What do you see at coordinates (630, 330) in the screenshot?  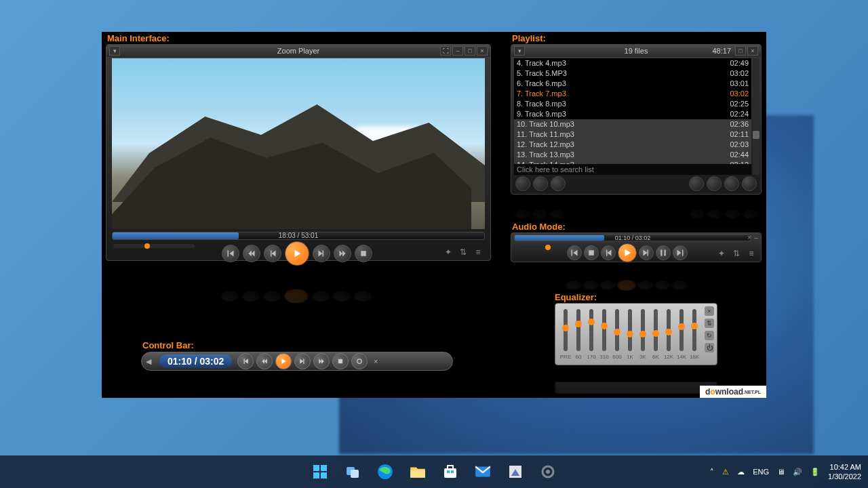 I see `eq-slider-1K` at bounding box center [630, 330].